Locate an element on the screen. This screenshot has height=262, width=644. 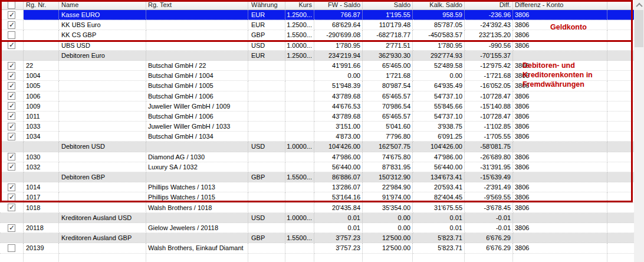
header-kalk-saldo: Kalk. Saldo is located at coordinates (439, 5).